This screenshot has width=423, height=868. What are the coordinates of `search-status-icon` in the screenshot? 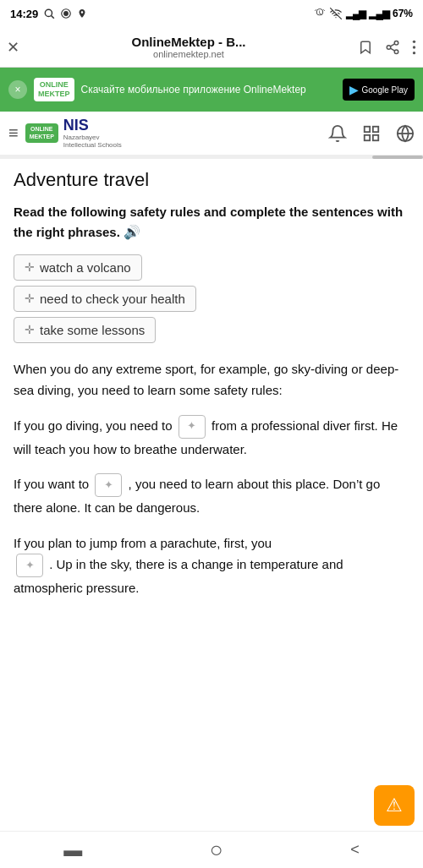 It's located at (49, 14).